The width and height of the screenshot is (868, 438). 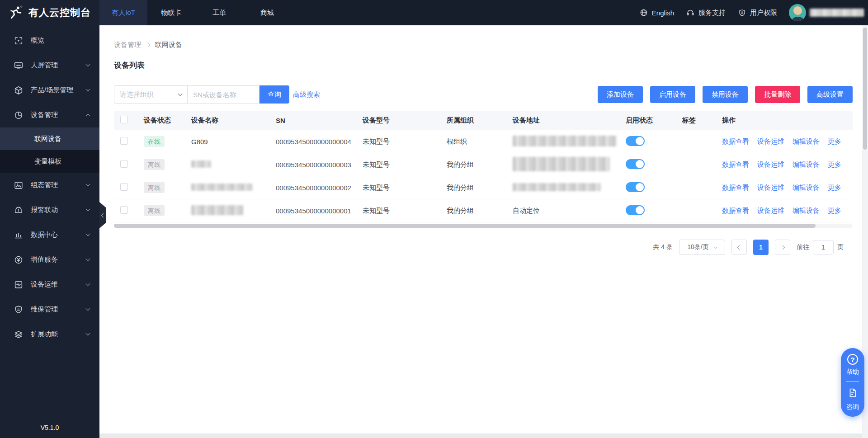 I want to click on select-all-checkbox, so click(x=124, y=119).